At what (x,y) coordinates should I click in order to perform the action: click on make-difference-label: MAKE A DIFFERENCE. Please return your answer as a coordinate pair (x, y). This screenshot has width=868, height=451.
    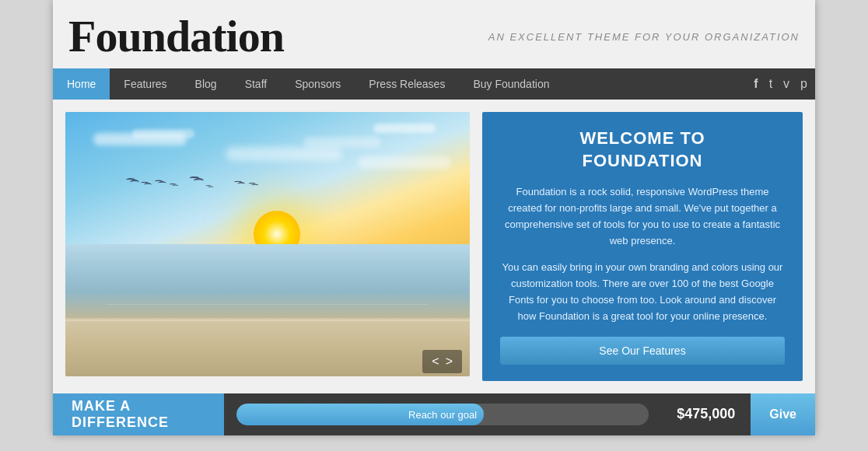
    Looking at the image, I should click on (138, 414).